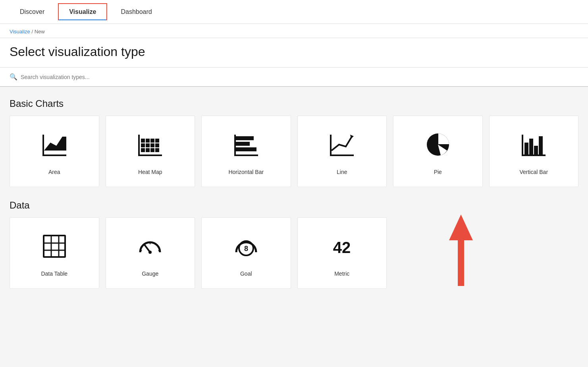 The width and height of the screenshot is (588, 367). I want to click on tab-discover: Discover, so click(32, 12).